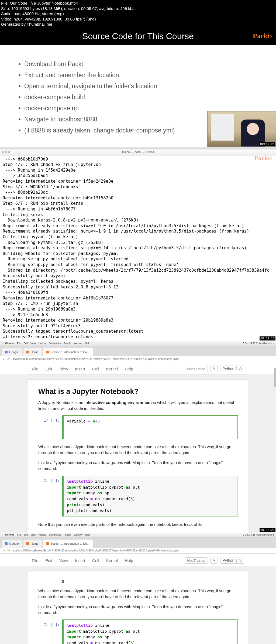 Image resolution: width=276 pixels, height=644 pixels. Describe the element at coordinates (138, 152) in the screenshot. I see `window-title: roland — -bash — 174×43` at that location.